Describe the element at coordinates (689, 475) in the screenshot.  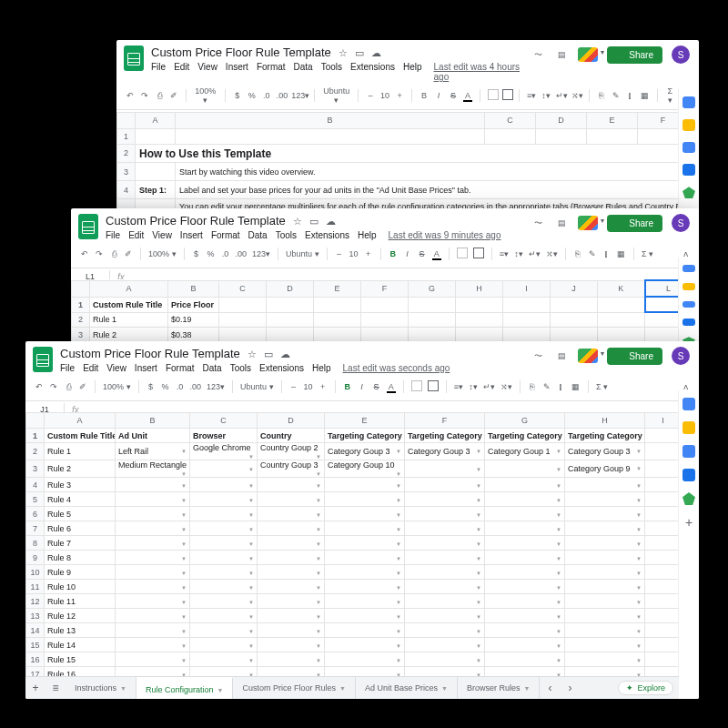
I see `contacts-icon` at that location.